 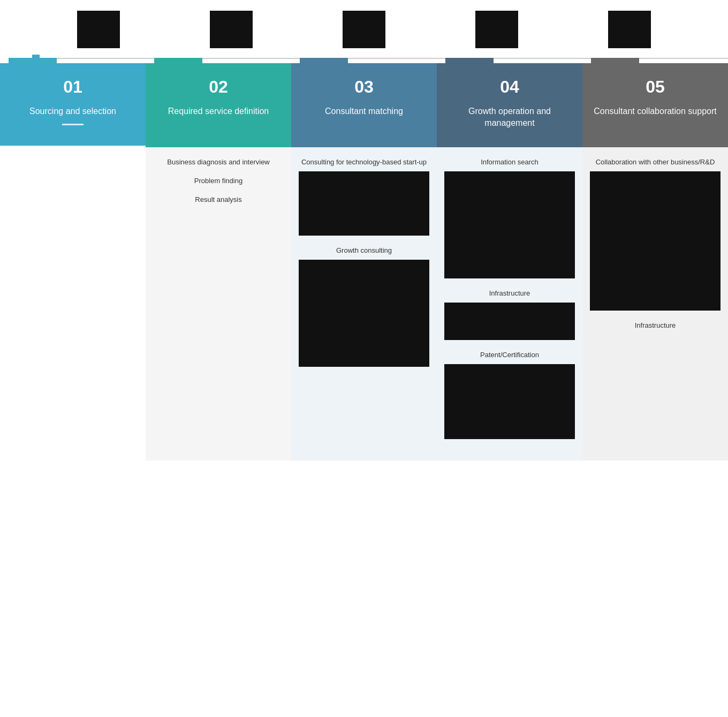 What do you see at coordinates (364, 197) in the screenshot?
I see `col3-section-1: Consulting for technology-based start-up` at bounding box center [364, 197].